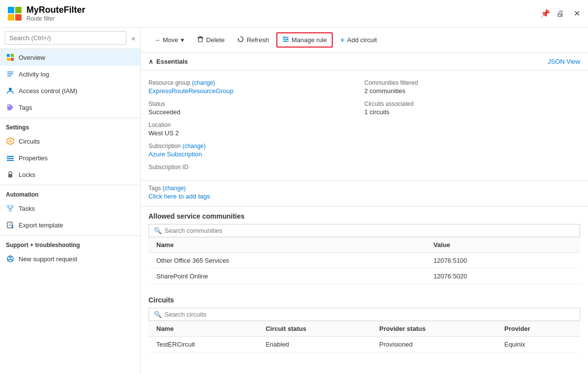 The width and height of the screenshot is (588, 374). I want to click on essentials-right: Communities filtered 2 communities Circu…, so click(472, 125).